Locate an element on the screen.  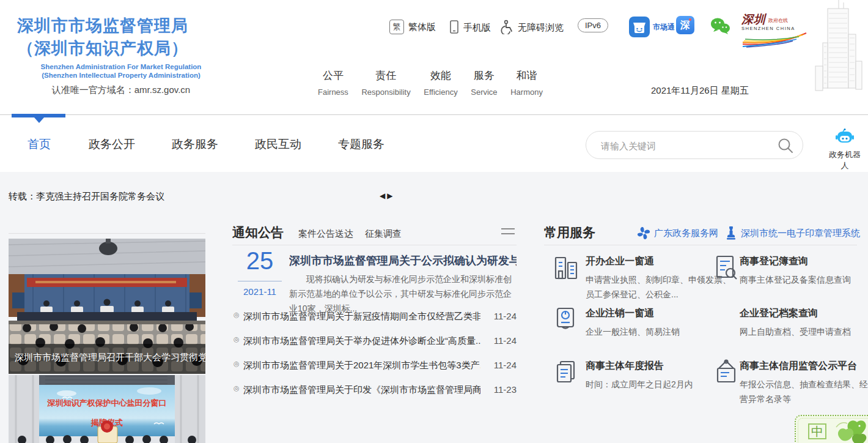
mobile-label: 手机版 is located at coordinates (477, 28).